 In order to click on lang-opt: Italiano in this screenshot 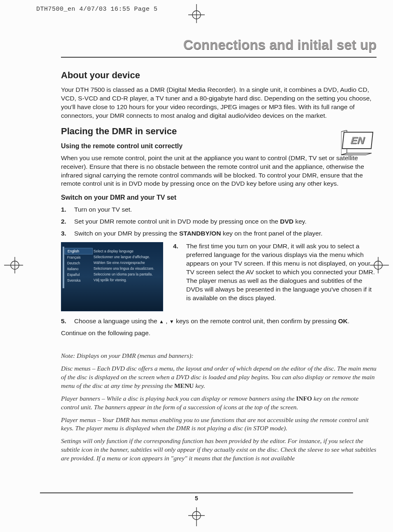, I will do `click(79, 269)`.